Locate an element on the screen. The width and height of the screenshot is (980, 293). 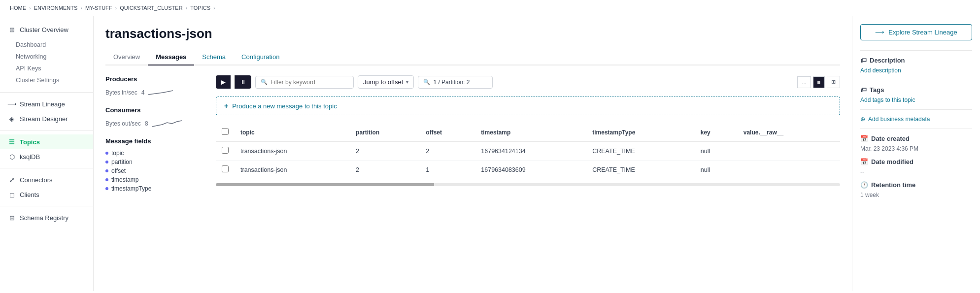
sidebar-item-schema-registry: ⊟ Schema Registry is located at coordinates (46, 218).